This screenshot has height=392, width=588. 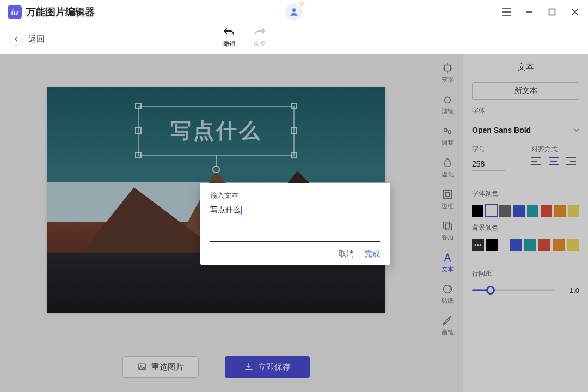 I want to click on redo-button: 恢复, so click(x=260, y=38).